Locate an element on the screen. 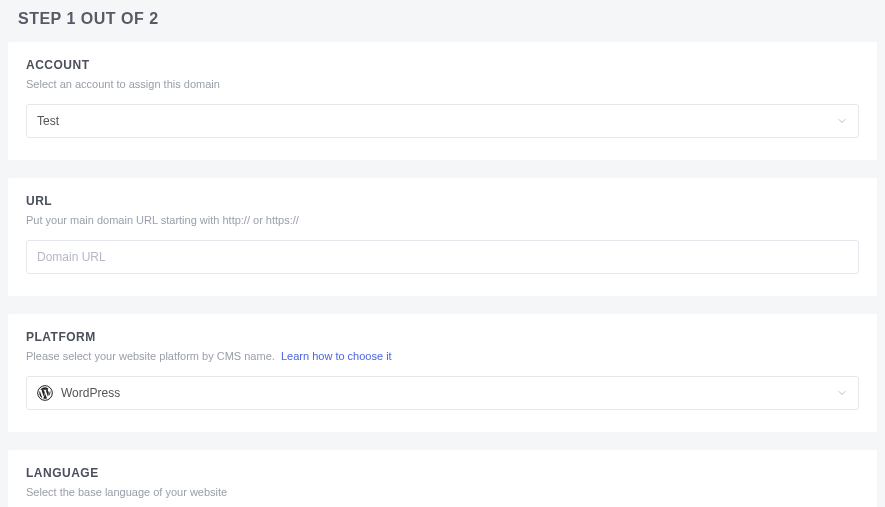  platform-desc: Please select your website platform by C… is located at coordinates (150, 356).